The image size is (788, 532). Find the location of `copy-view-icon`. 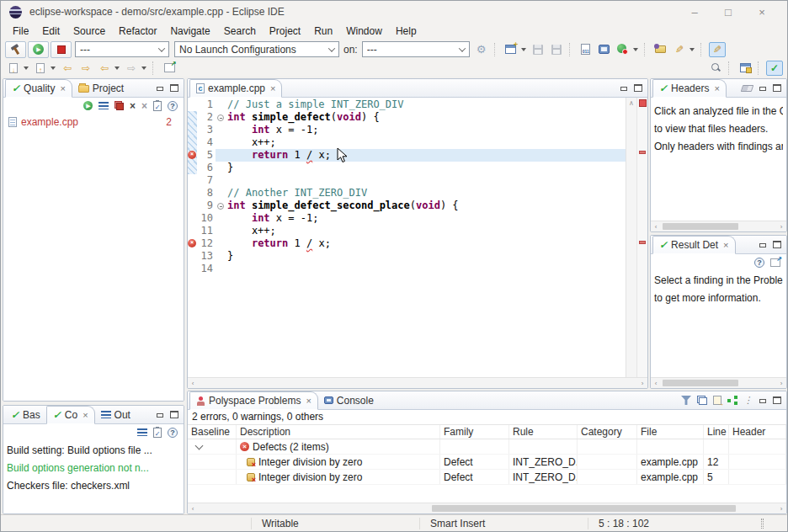

copy-view-icon is located at coordinates (702, 401).